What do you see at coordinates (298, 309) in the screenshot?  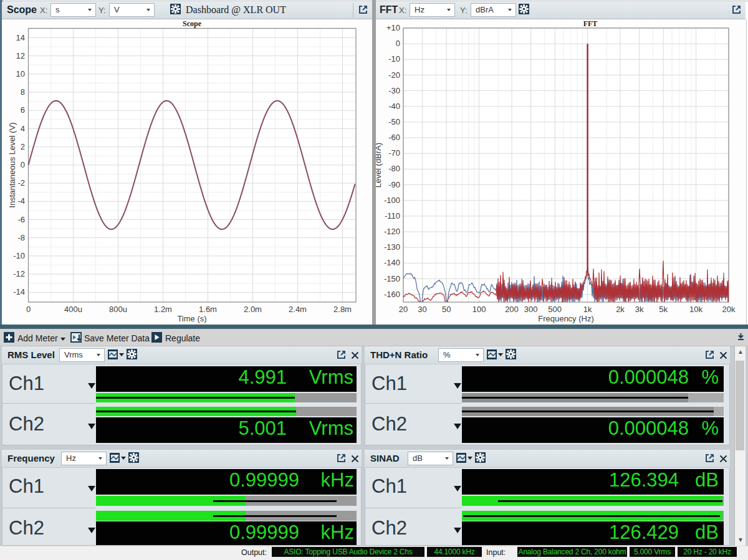 I see `svg-text: 2.4m` at bounding box center [298, 309].